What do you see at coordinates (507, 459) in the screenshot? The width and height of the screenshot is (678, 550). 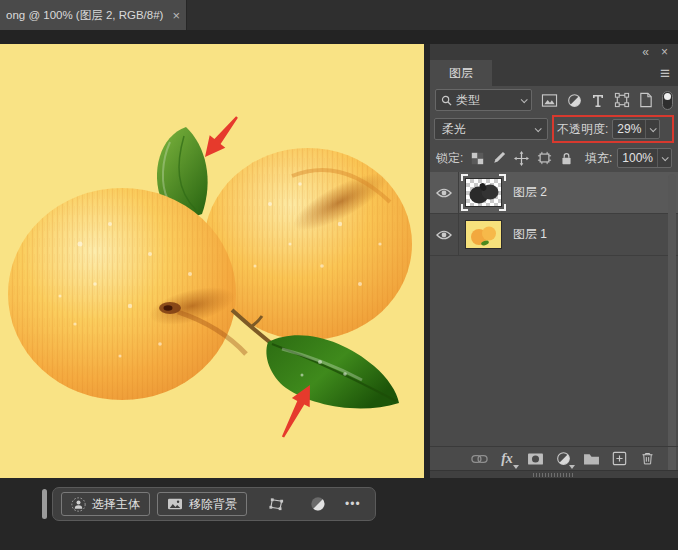 I see `layer-style-button: fx` at bounding box center [507, 459].